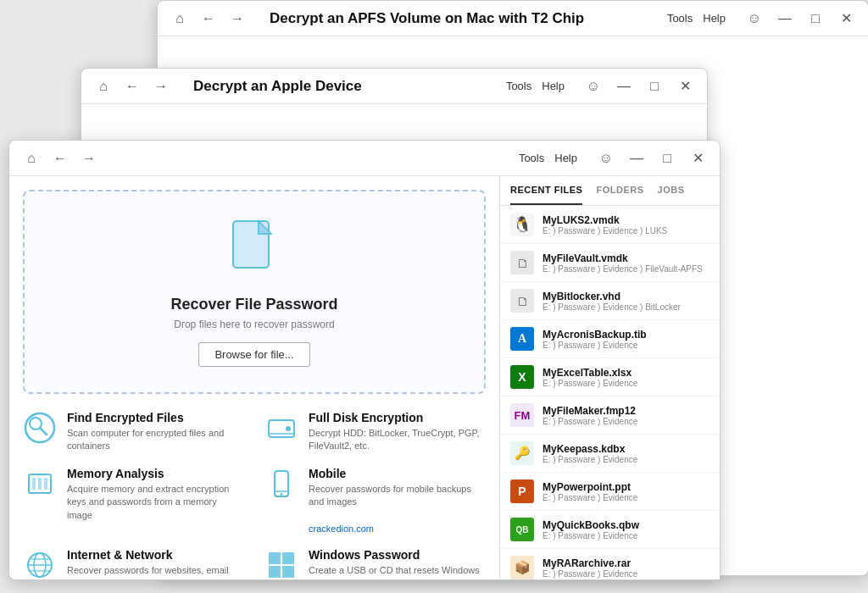 Image resolution: width=868 pixels, height=593 pixels. Describe the element at coordinates (754, 19) in the screenshot. I see `emoji-btn-w1: ☺` at that location.